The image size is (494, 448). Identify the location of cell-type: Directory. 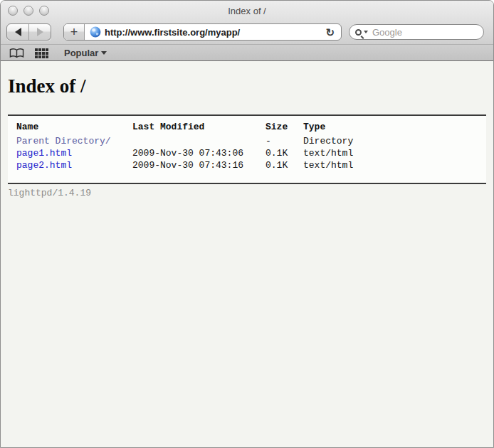
(335, 141).